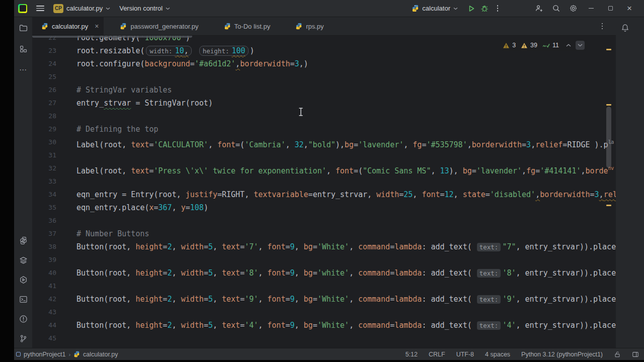 This screenshot has height=362, width=644. What do you see at coordinates (23, 319) in the screenshot?
I see `problems-tool-button` at bounding box center [23, 319].